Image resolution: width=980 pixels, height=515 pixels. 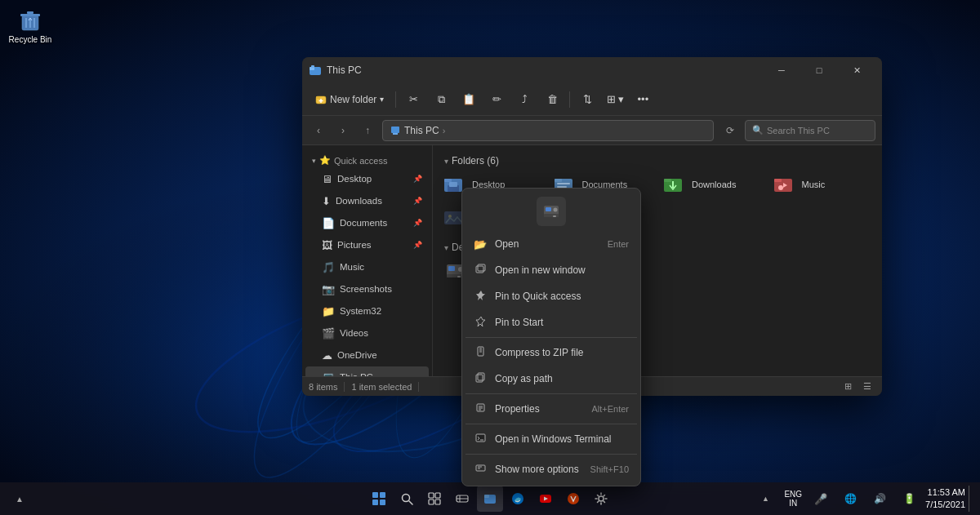 What do you see at coordinates (551, 353) in the screenshot?
I see `context-compress-zip: Compress to ZIP file` at bounding box center [551, 353].